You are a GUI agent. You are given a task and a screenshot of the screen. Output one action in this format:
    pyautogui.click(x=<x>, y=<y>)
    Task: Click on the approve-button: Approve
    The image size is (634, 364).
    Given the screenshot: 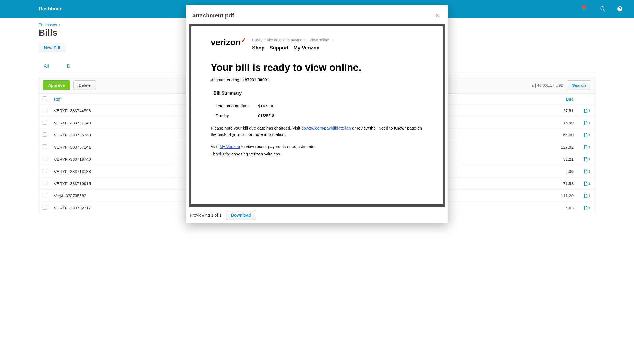 What is the action you would take?
    pyautogui.click(x=56, y=85)
    